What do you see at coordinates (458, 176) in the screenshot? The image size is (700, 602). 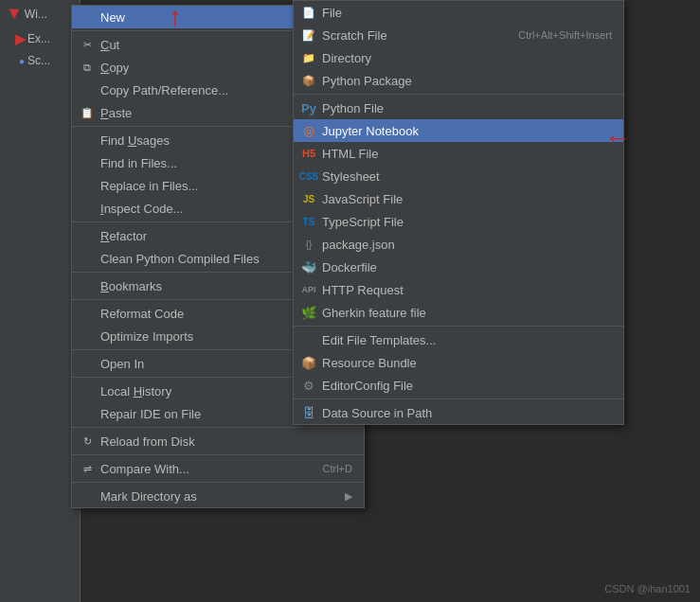 I see `submenu-item-stylesheet: CSS Stylesheet` at bounding box center [458, 176].